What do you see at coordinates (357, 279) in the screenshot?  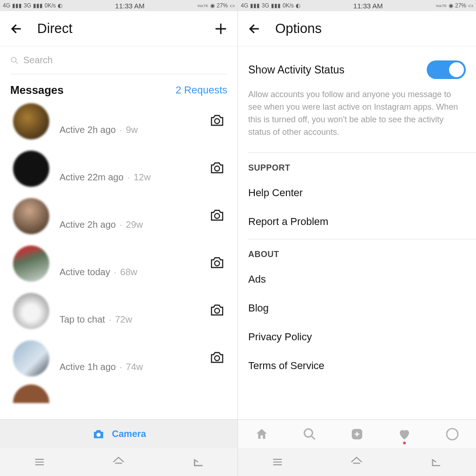 I see `ads-item: Ads` at bounding box center [357, 279].